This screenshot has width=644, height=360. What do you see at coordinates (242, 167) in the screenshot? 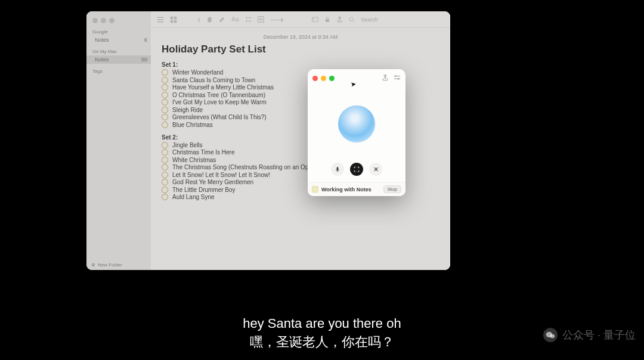
I see `checklist-item-text: The Christmas Song (Chestnuts Roasting o…` at bounding box center [242, 167].